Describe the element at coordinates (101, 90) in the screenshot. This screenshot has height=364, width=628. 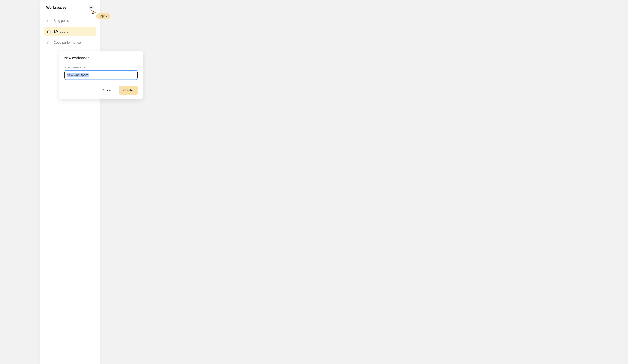
I see `dialog-actions: Cancel Create` at that location.